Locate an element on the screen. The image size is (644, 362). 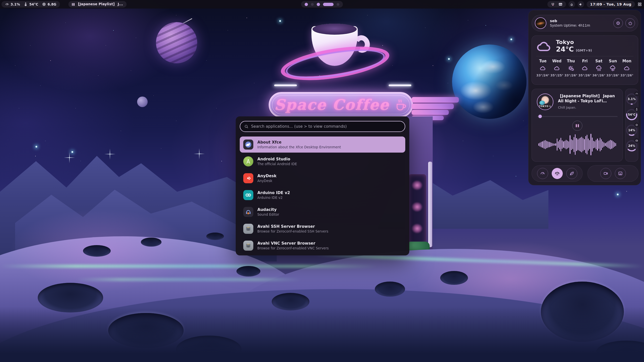
top-bar: 3.1% 54°C 6.8G is located at coordinates (322, 4).